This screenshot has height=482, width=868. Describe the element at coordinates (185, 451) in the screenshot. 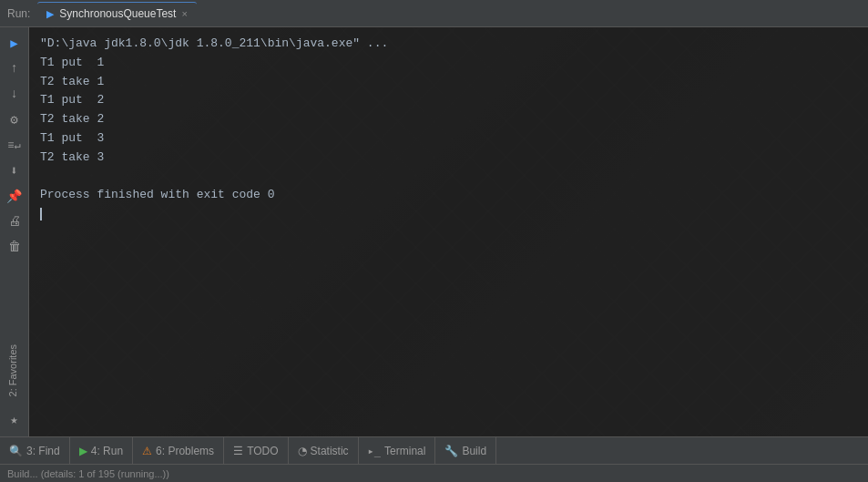

I see `problems-label: 6: Problems` at that location.